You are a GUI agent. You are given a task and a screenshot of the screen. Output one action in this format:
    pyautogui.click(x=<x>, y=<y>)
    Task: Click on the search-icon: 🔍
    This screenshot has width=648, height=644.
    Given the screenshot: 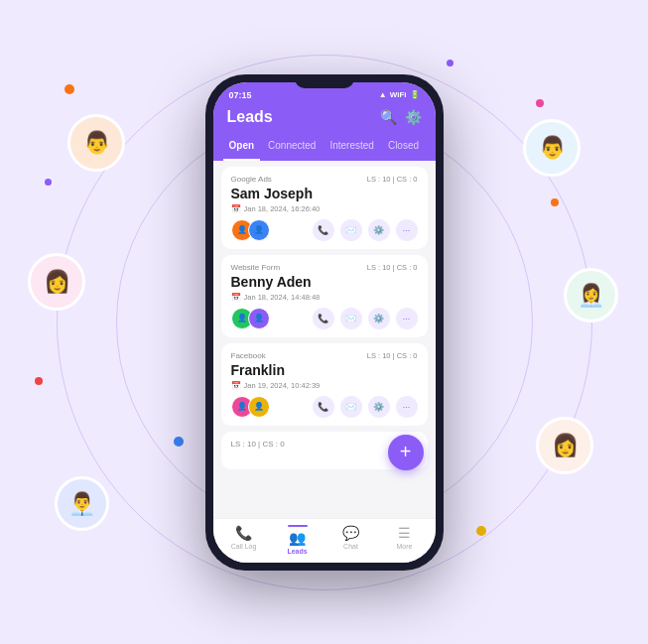 What is the action you would take?
    pyautogui.click(x=389, y=117)
    